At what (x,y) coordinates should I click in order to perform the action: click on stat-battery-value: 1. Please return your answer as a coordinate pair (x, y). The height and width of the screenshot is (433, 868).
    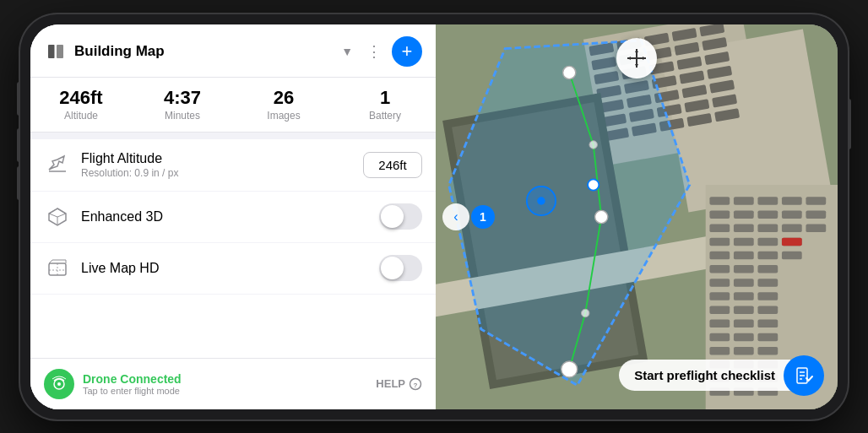
    Looking at the image, I should click on (385, 98).